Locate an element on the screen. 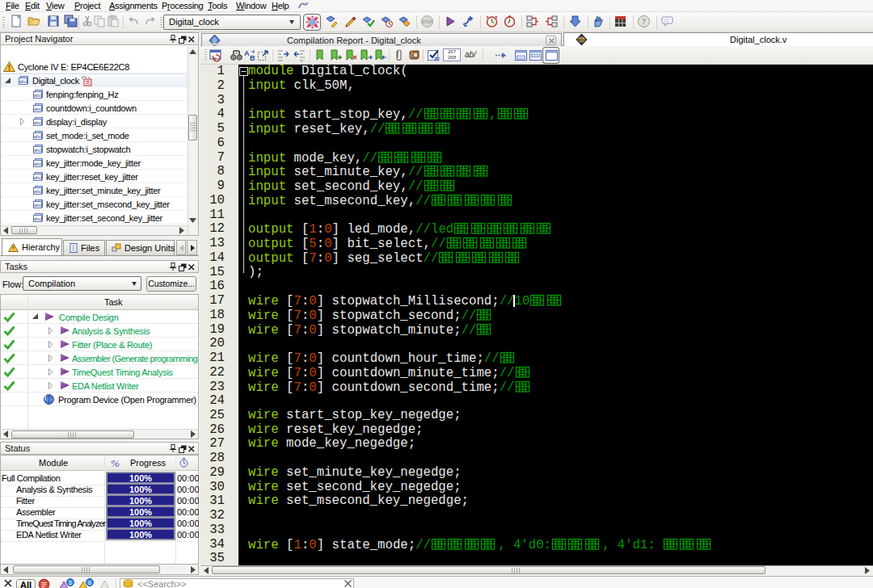  svg-text: 6 is located at coordinates (90, 583).